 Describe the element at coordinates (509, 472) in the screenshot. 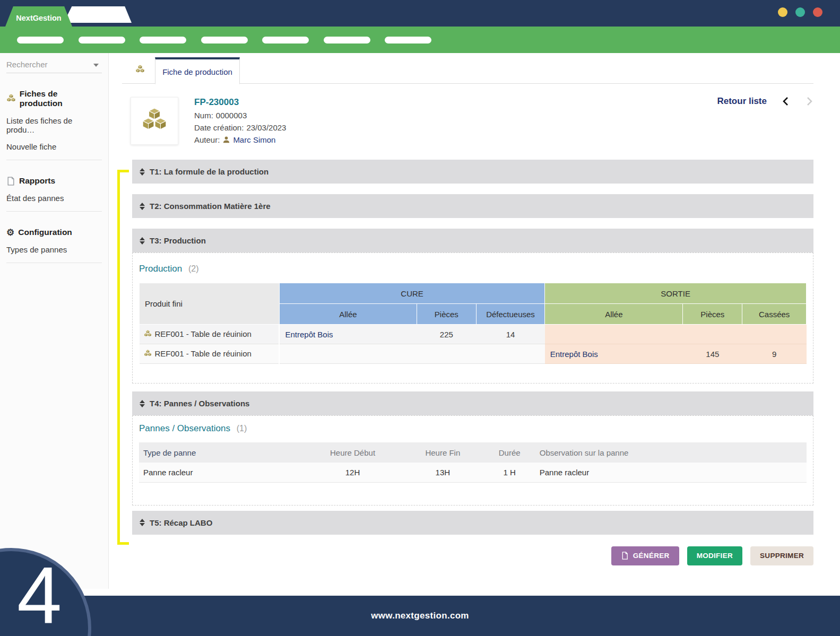

I see `cell-duree: 1 H` at that location.